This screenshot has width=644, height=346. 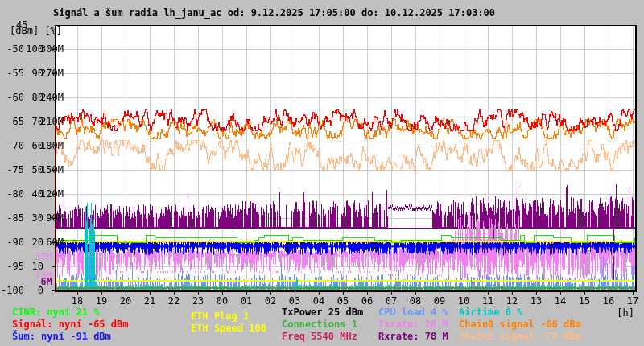 What do you see at coordinates (623, 314) in the screenshot?
I see `x-axis-unit-label: [h]` at bounding box center [623, 314].